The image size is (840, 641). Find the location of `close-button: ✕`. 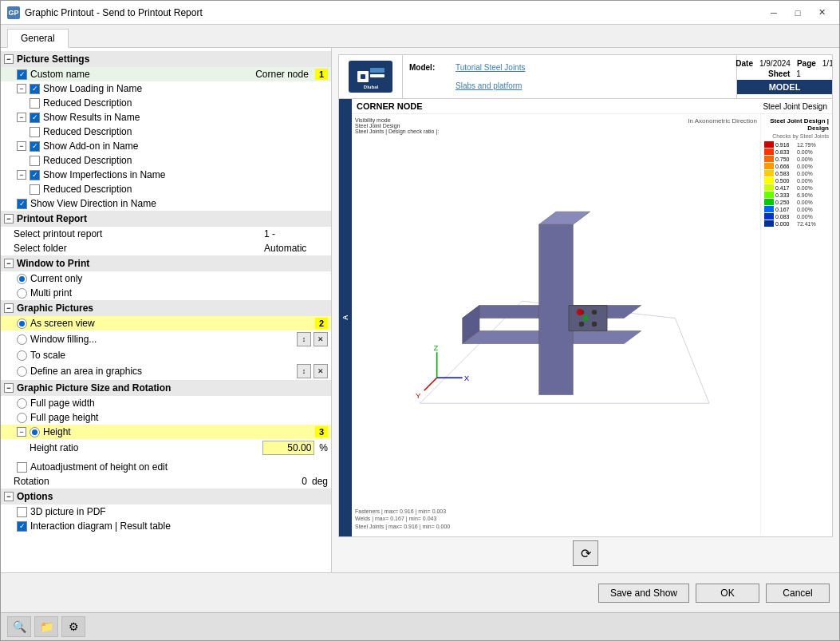

close-button: ✕ is located at coordinates (822, 13).